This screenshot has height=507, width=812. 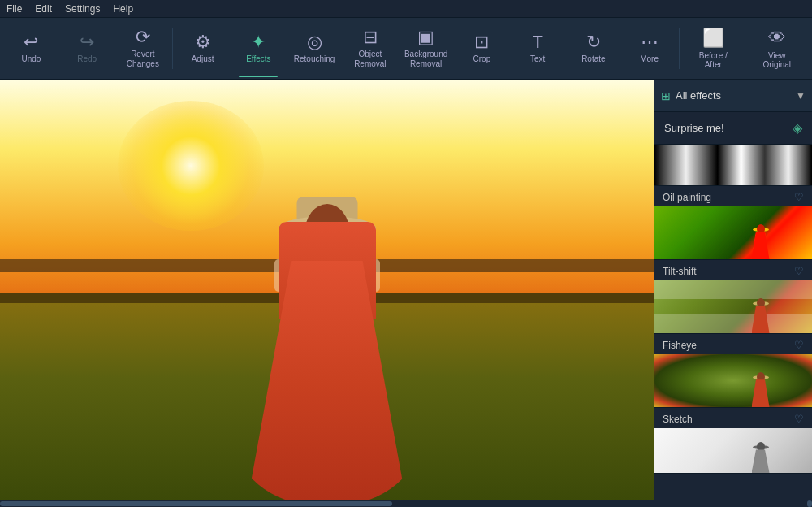 I want to click on object-removal-button: ⊟ ObjectRemoval, so click(x=370, y=49).